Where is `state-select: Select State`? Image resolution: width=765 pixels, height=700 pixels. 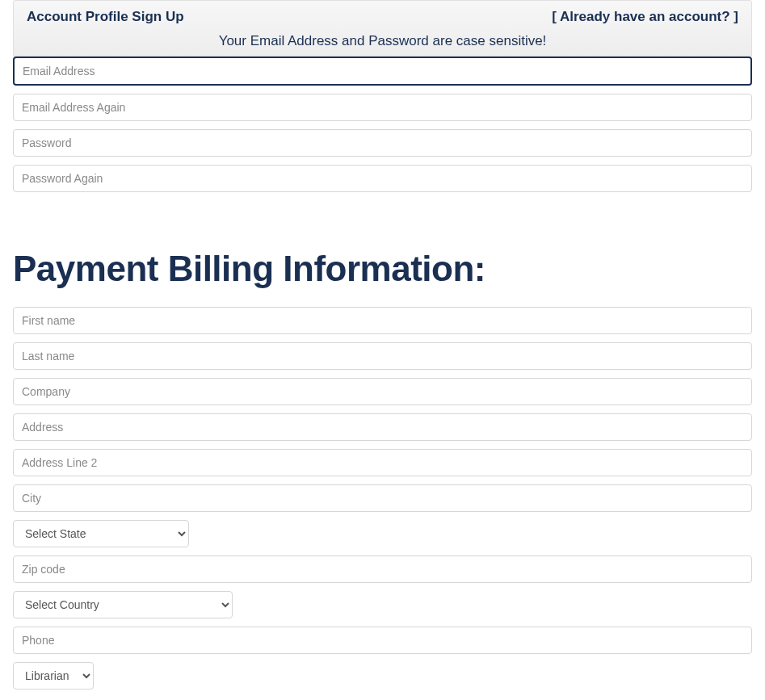
state-select: Select State is located at coordinates (101, 534).